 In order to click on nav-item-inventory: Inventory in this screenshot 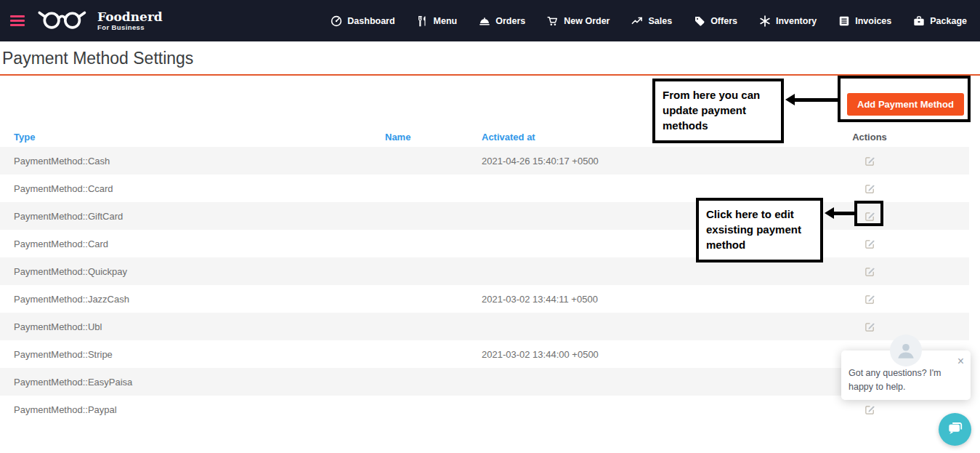, I will do `click(787, 21)`.